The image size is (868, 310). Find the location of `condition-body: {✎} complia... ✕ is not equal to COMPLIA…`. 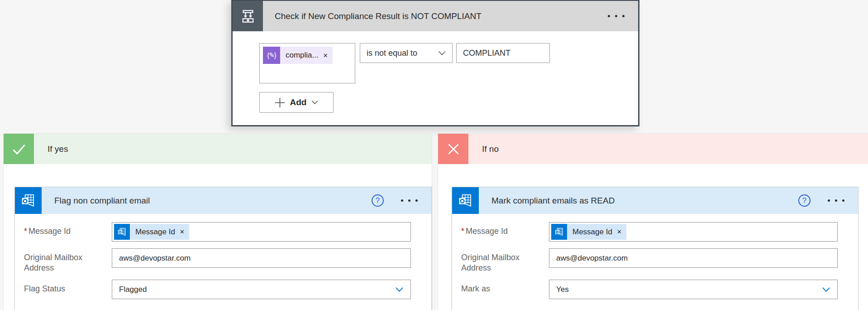

condition-body: {✎} complia... ✕ is not equal to COMPLIA… is located at coordinates (435, 78).